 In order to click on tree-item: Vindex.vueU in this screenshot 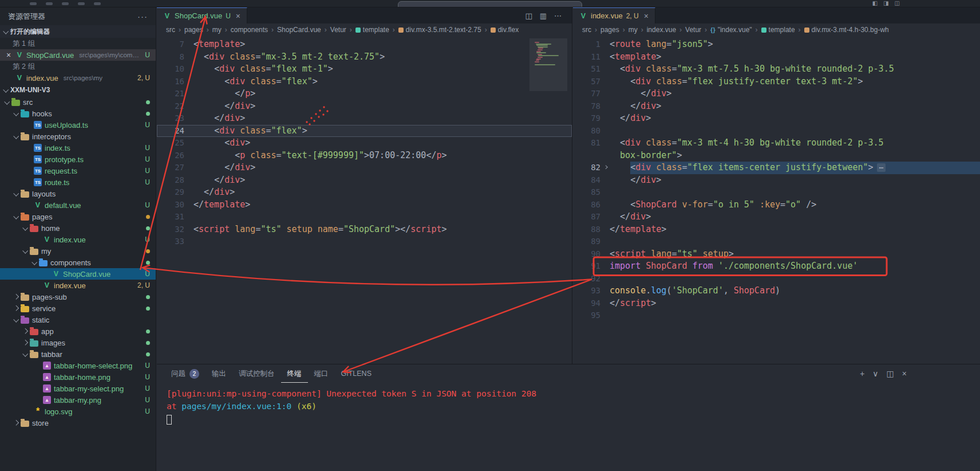, I will do `click(78, 240)`.